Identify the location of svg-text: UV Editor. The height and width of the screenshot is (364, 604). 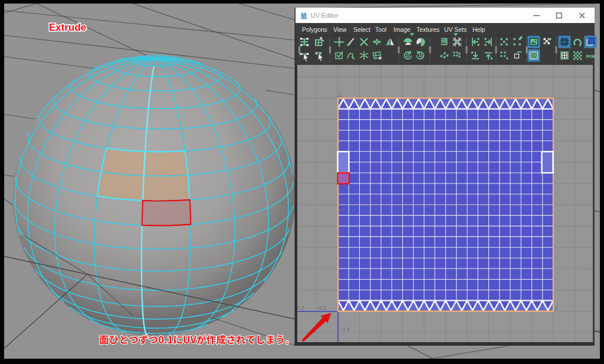
(324, 15).